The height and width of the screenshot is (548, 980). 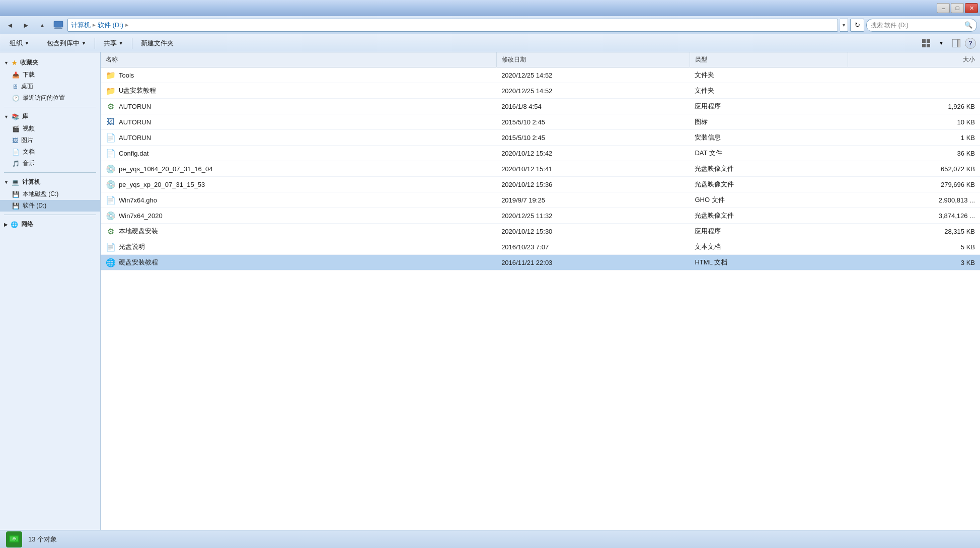 I want to click on file-date: 2016/11/21 22:03, so click(x=593, y=263).